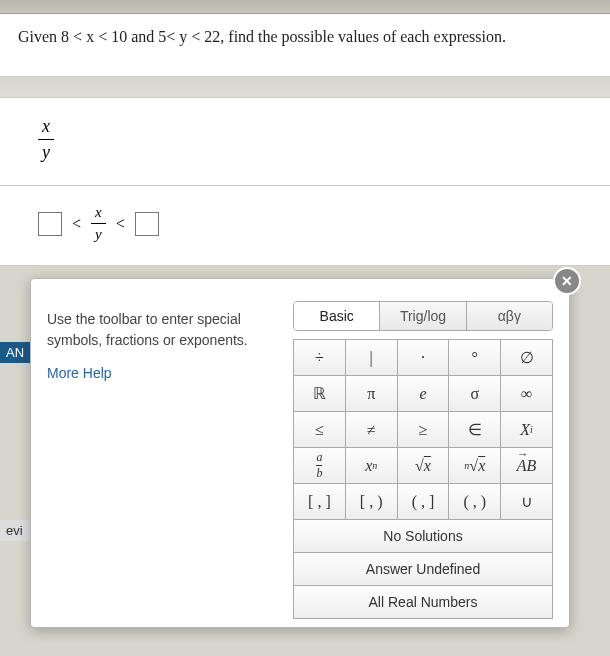 The image size is (610, 656). What do you see at coordinates (475, 466) in the screenshot?
I see `sym-nth-root: n√x` at bounding box center [475, 466].